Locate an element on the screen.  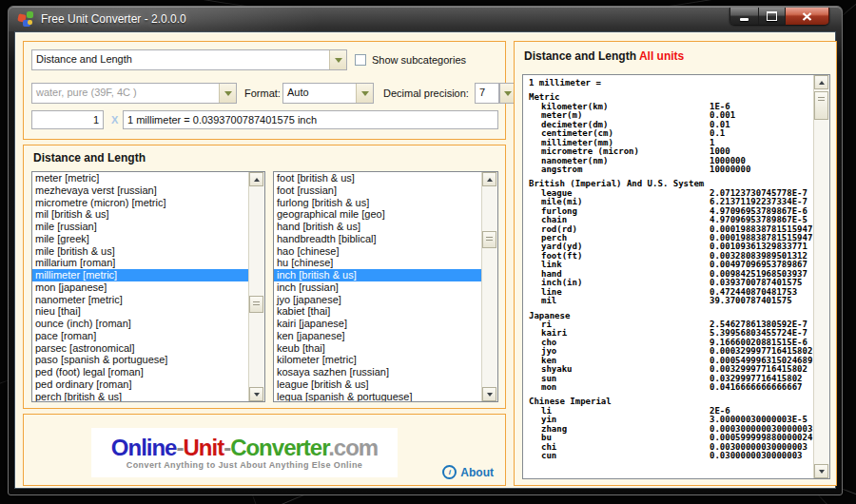
logo-text: Online-Unit-Converter.com is located at coordinates (244, 448).